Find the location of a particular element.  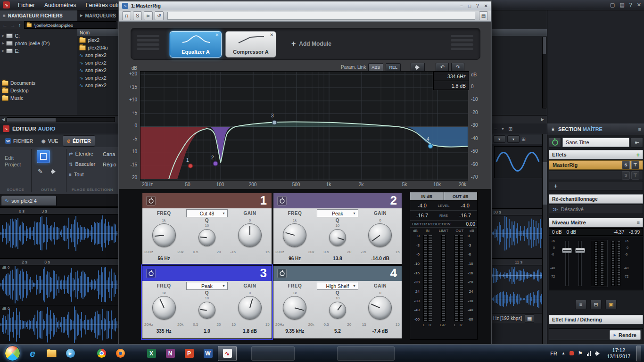

ab-compare-icon: ⊳ is located at coordinates (148, 16).